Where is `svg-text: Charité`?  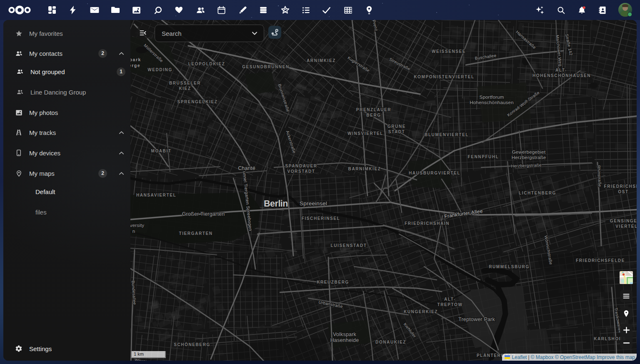 svg-text: Charité is located at coordinates (247, 168).